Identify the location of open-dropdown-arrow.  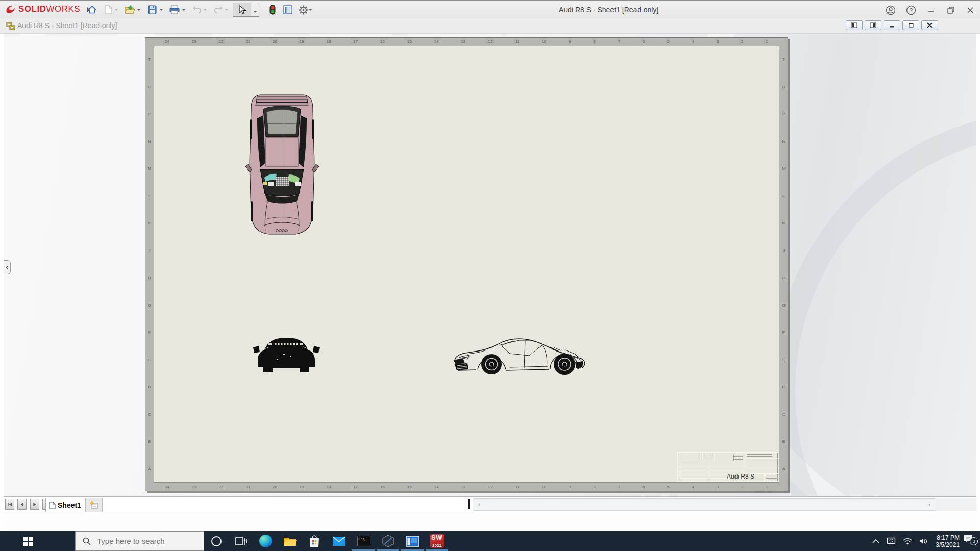
(139, 11).